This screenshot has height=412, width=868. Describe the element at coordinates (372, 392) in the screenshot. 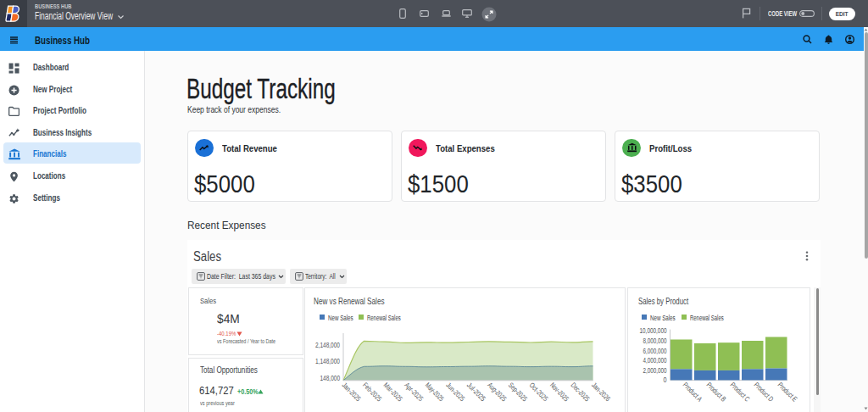

I see `svg-text: Feb-2025` at that location.